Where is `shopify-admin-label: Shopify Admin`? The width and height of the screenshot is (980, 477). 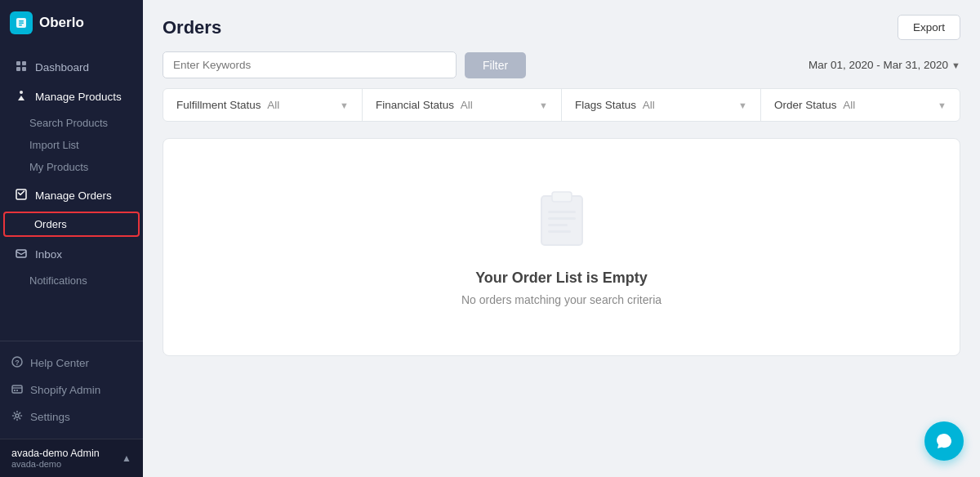
shopify-admin-label: Shopify Admin is located at coordinates (65, 390).